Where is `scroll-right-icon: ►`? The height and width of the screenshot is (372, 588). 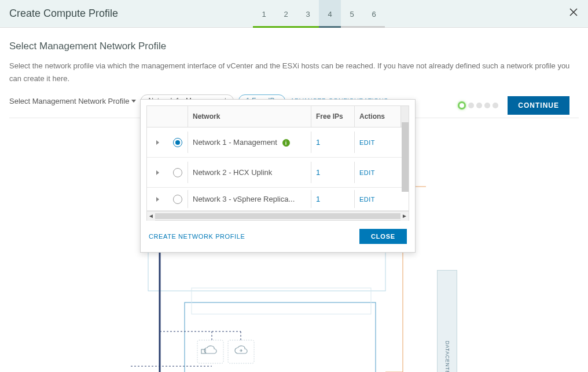 scroll-right-icon: ► is located at coordinates (405, 216).